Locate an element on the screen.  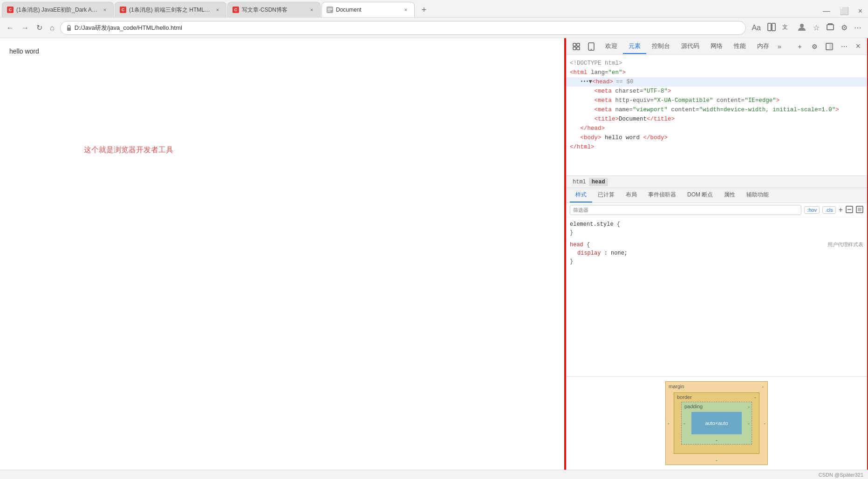
devtools-tab-network: 网络 is located at coordinates (717, 47).